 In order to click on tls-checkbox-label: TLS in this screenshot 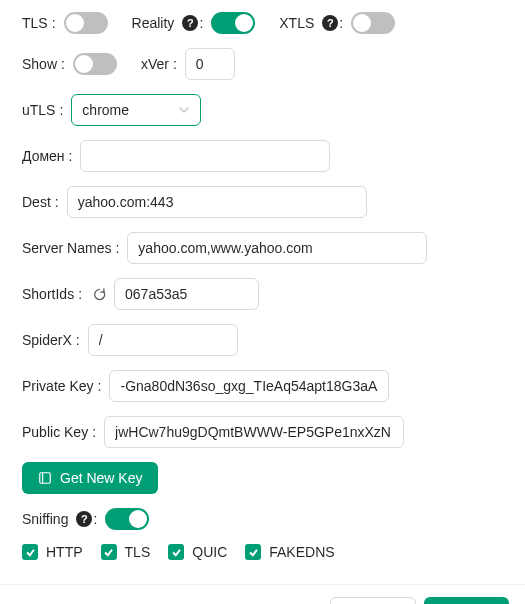, I will do `click(138, 552)`.